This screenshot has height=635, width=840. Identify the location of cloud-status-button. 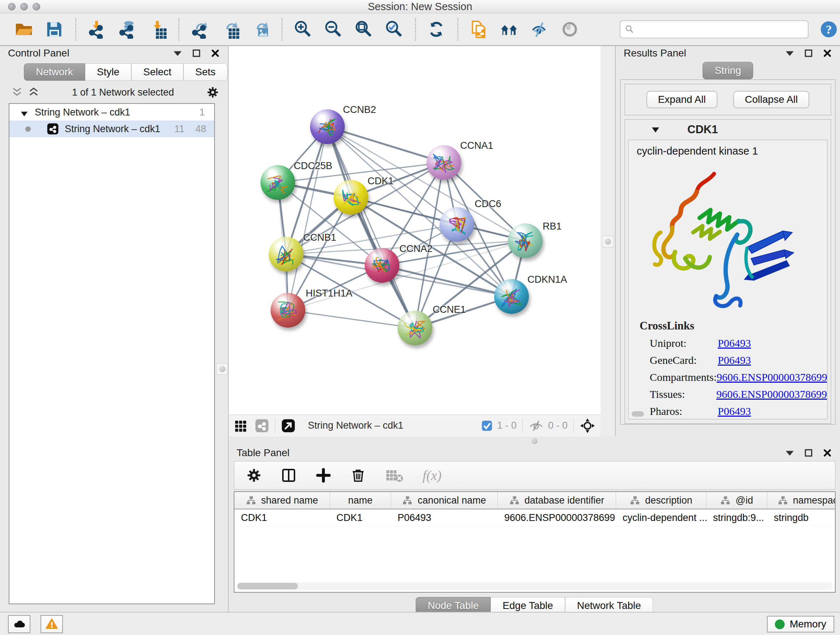
(19, 624).